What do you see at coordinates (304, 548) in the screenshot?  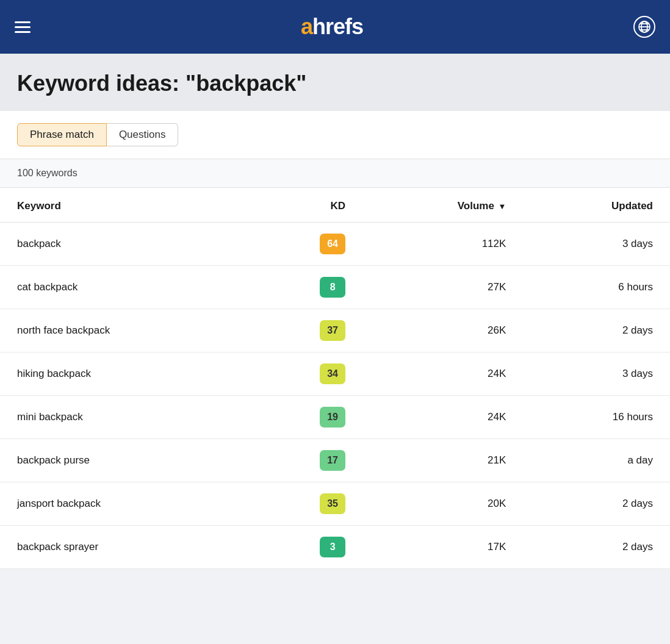 I see `cell-kd: 3` at bounding box center [304, 548].